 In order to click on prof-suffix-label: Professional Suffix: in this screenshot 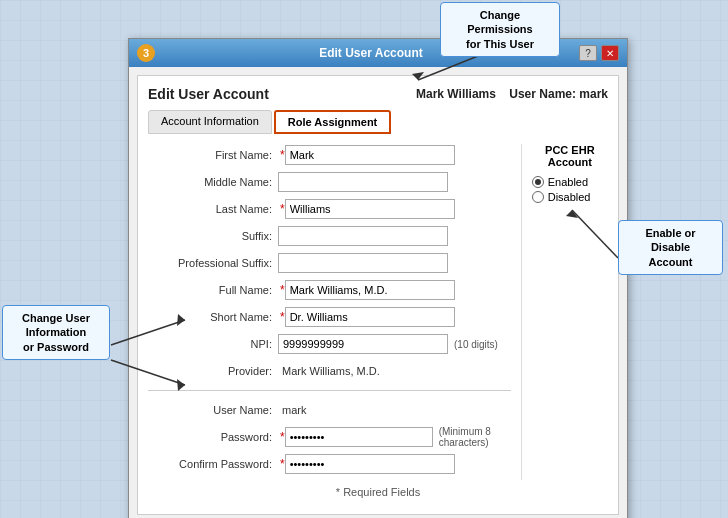, I will do `click(213, 263)`.